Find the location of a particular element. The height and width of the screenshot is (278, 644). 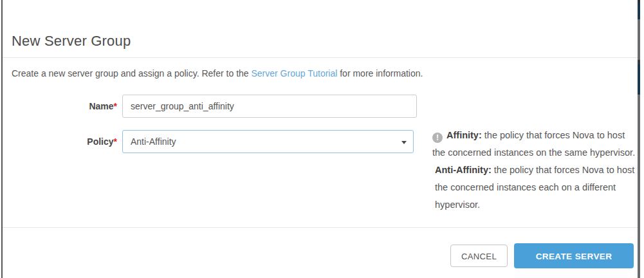

background-page-edge is located at coordinates (639, 139).